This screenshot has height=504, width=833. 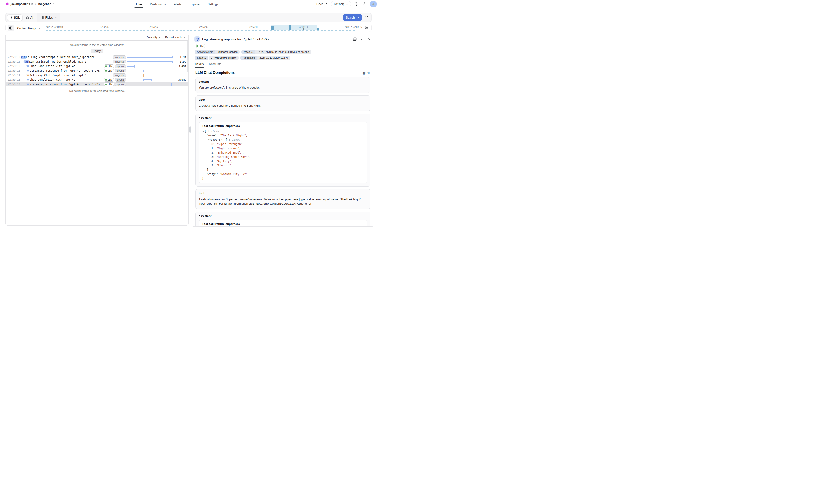 What do you see at coordinates (154, 37) in the screenshot?
I see `visibility-dropdown: Visibility` at bounding box center [154, 37].